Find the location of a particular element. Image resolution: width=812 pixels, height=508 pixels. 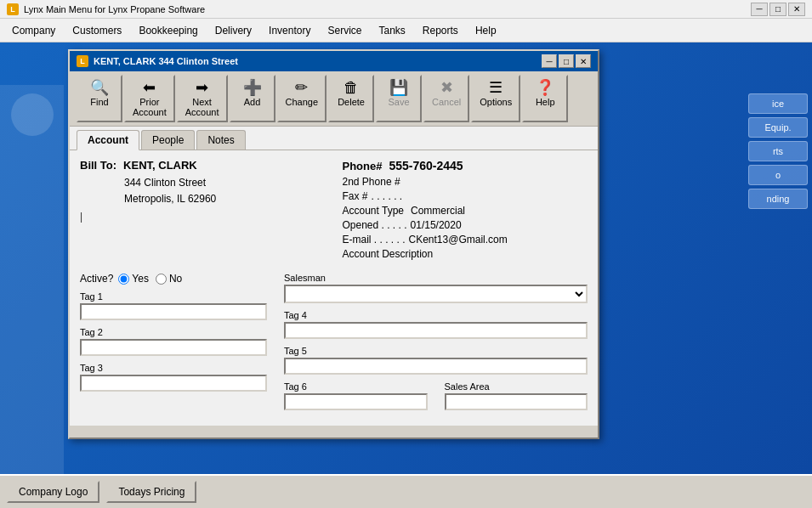

prior-account-label: PriorAccount is located at coordinates (150, 107).